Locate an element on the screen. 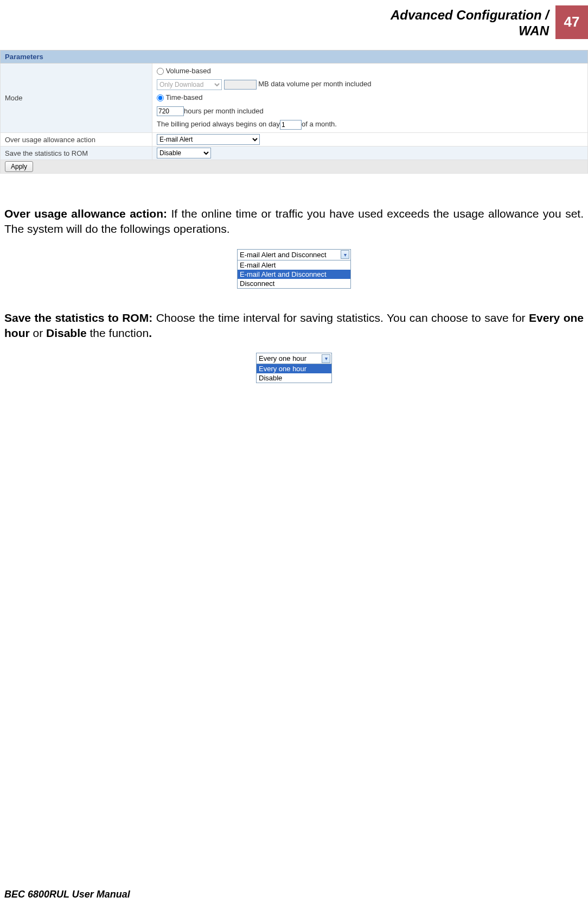  billing-day-input is located at coordinates (291, 125).